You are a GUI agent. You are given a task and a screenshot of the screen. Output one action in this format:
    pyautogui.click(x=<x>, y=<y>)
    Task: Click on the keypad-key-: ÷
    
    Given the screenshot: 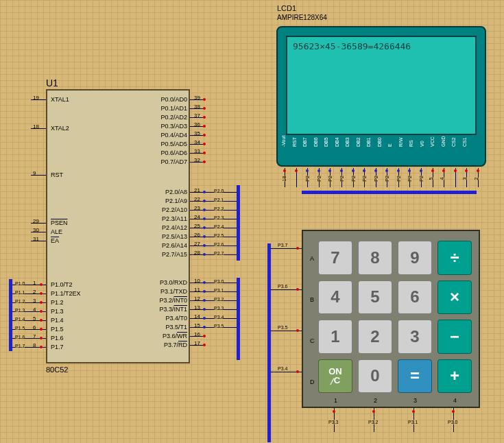 What is the action you would take?
    pyautogui.click(x=455, y=258)
    